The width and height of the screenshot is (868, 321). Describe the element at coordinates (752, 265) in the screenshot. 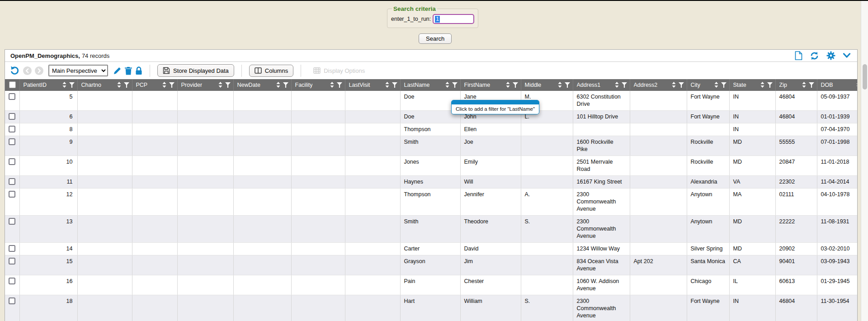

I see `cell-state: CA` at that location.